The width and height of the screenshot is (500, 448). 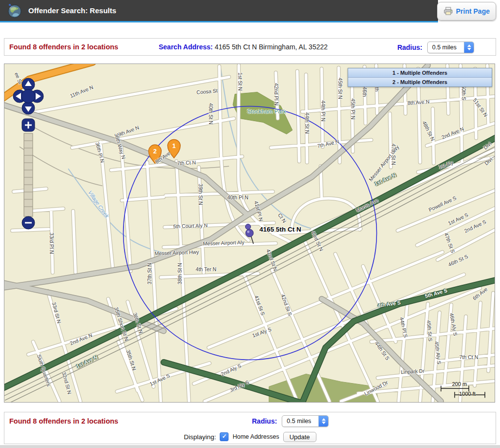 What do you see at coordinates (290, 421) in the screenshot?
I see `radius-control-bottom: Radius: 0.5 miles` at bounding box center [290, 421].